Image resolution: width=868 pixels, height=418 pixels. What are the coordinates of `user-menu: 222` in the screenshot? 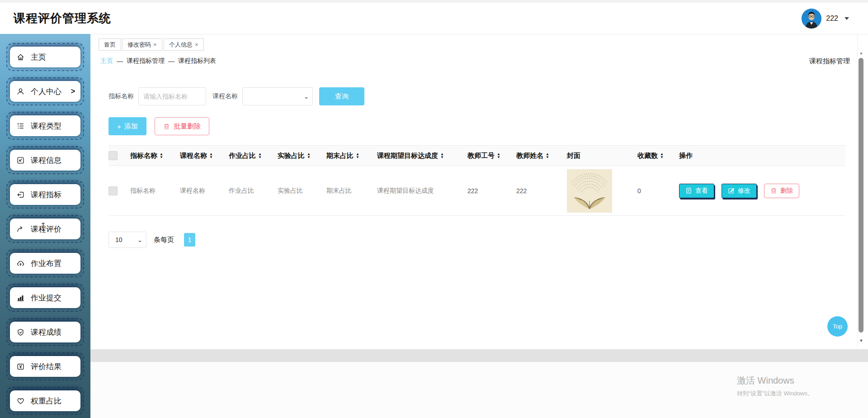 It's located at (826, 19).